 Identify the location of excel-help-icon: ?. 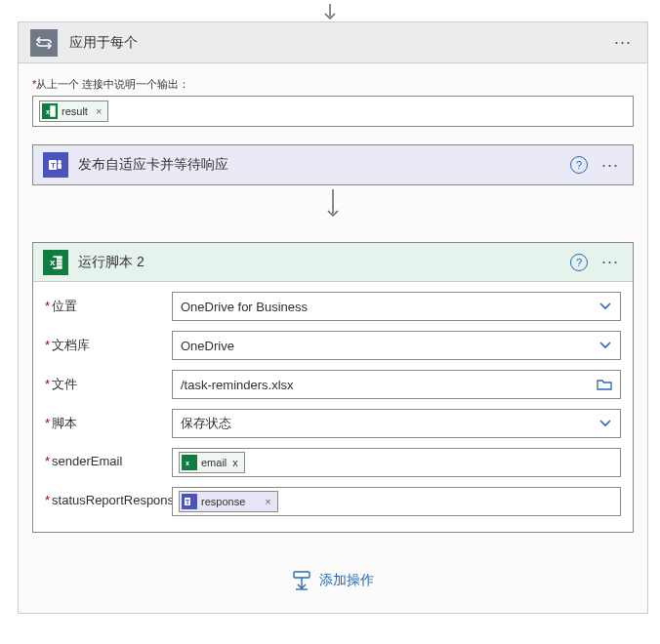
(579, 262).